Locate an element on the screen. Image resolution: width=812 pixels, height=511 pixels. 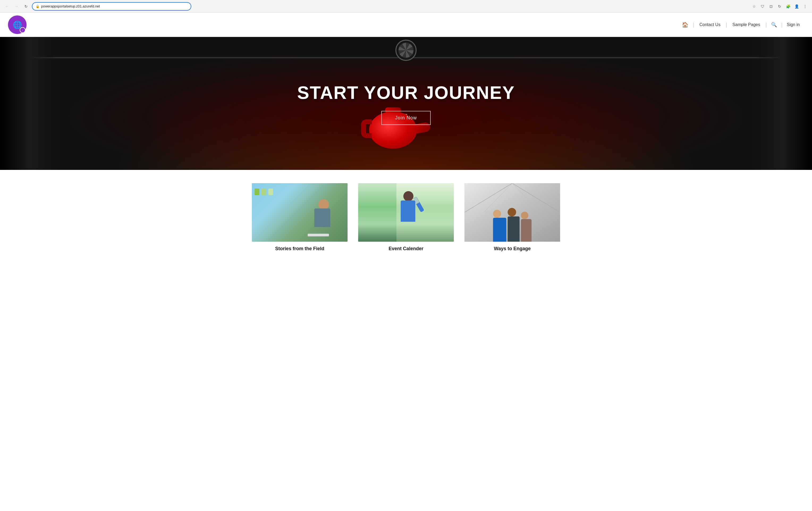
search-icon: 🔍 is located at coordinates (774, 25).